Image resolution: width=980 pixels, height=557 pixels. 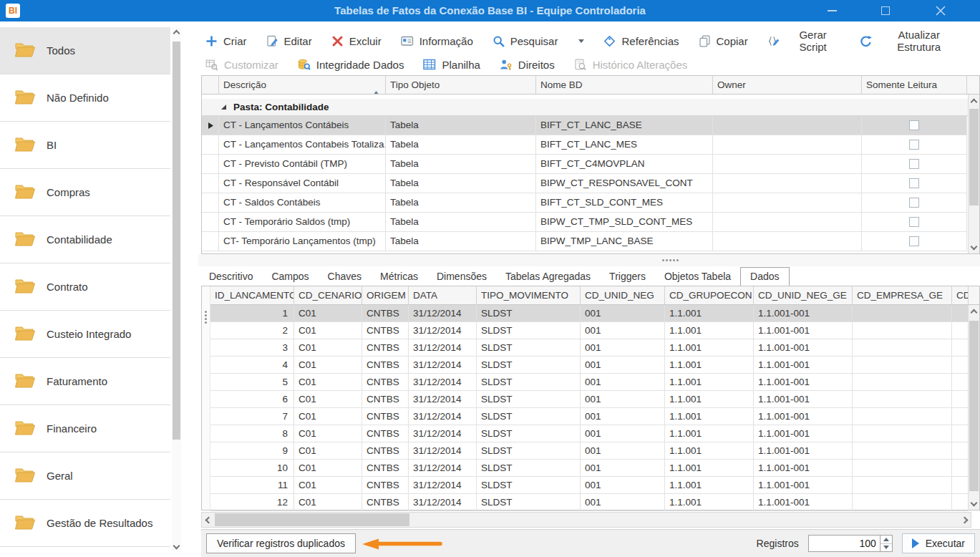 I want to click on sidebar-item-todos: Todos, so click(x=85, y=51).